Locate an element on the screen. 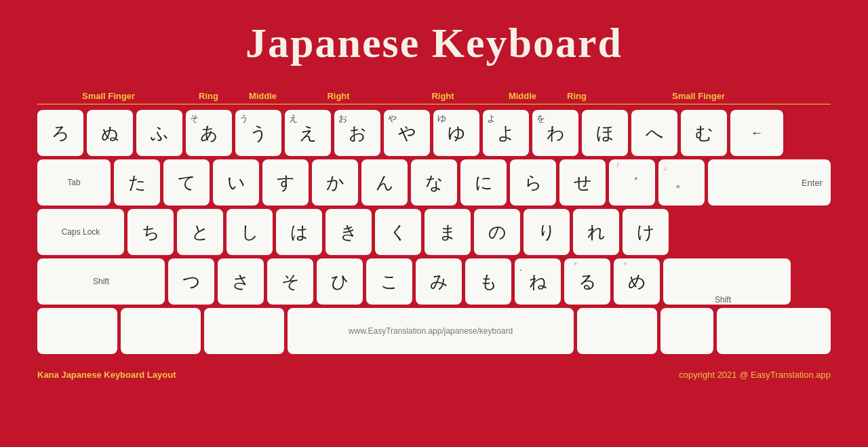 Image resolution: width=868 pixels, height=447 pixels. finger-ring-left: Ring is located at coordinates (209, 96).